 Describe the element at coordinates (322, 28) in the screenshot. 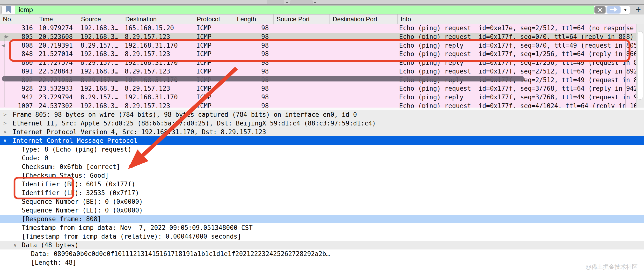

I see `packet-row: 31610.979274192.168.3…165.160.15.20ICMP9…` at that location.